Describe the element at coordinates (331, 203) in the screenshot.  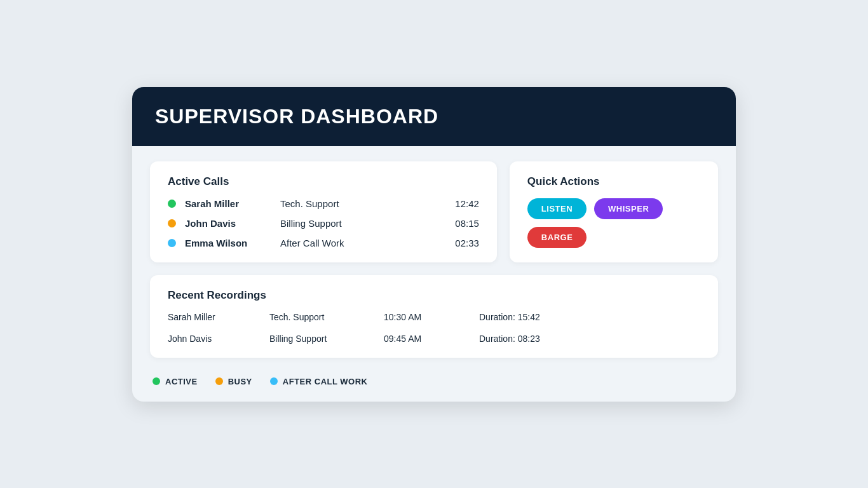
I see `call-type: Tech. Support` at that location.